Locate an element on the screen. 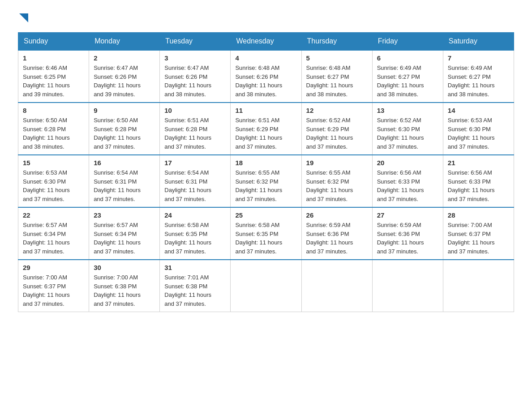 Image resolution: width=532 pixels, height=411 pixels. calendar-cell: 20 Sunrise: 6:56 AMSunset: 6:33 PMDaylig… is located at coordinates (408, 181).